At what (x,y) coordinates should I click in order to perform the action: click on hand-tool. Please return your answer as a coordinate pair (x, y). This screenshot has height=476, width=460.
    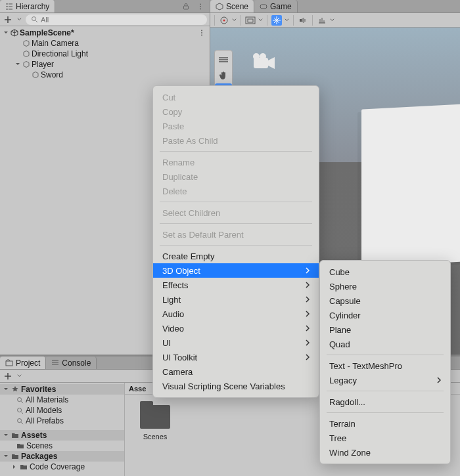
    Looking at the image, I should click on (223, 76).